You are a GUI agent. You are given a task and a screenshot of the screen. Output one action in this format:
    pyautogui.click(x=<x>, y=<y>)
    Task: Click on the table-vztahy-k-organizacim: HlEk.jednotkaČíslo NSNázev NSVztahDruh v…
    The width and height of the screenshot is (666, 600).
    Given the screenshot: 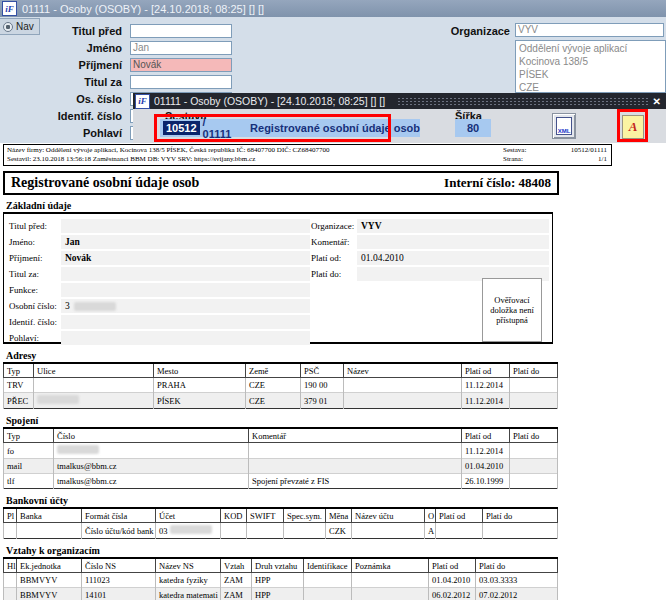 What is the action you would take?
    pyautogui.click(x=280, y=578)
    